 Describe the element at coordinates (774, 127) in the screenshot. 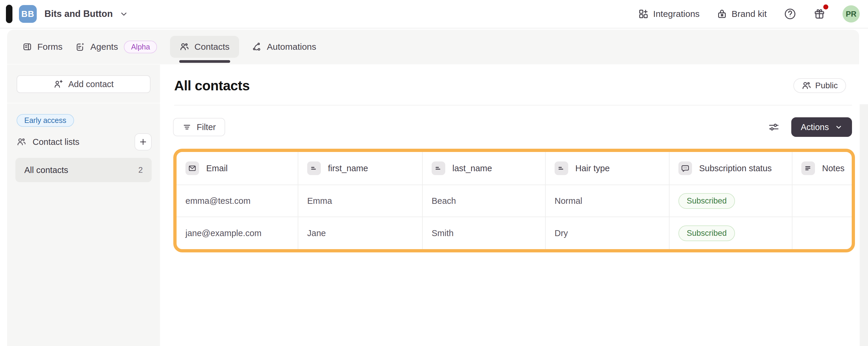

I see `sliders-icon` at that location.